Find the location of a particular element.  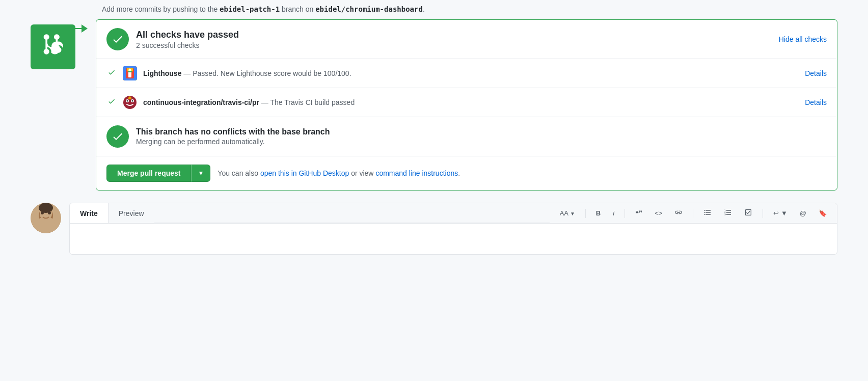

merge-help-text: You can also open this in GitHub Desktop… is located at coordinates (339, 173).